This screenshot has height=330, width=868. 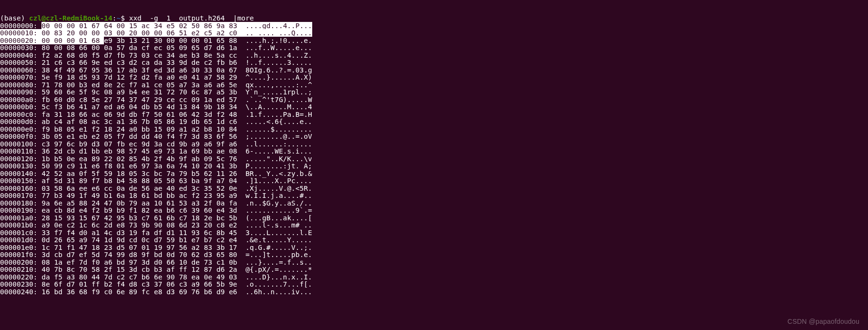 What do you see at coordinates (156, 92) in the screenshot?
I see `hex-row: 00000090: 59 60 6e 5f 9c 08 a9 b4 ee 31 …` at bounding box center [156, 92].